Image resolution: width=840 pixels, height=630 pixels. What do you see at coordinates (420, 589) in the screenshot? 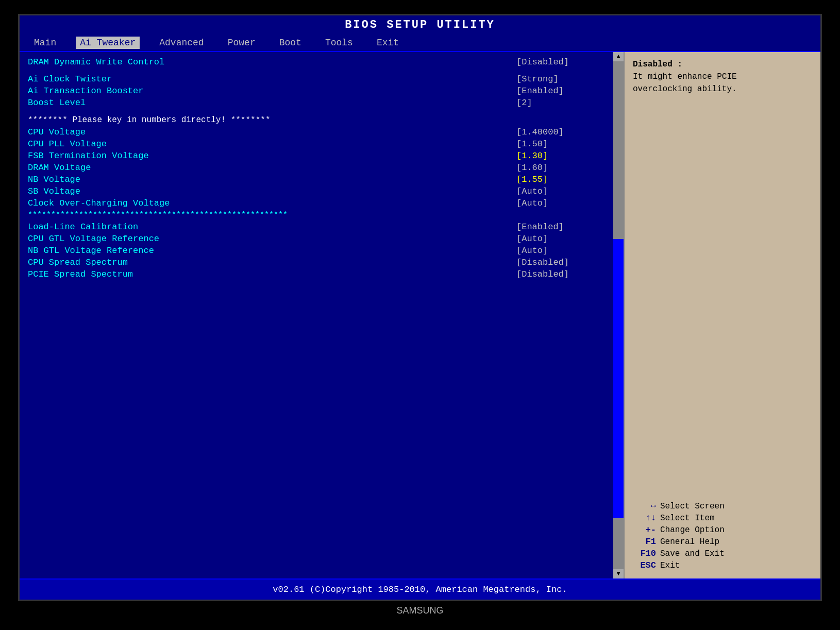
I see `bios-footer: v02.61 (C)Copyright 1985-2010, American …` at bounding box center [420, 589].